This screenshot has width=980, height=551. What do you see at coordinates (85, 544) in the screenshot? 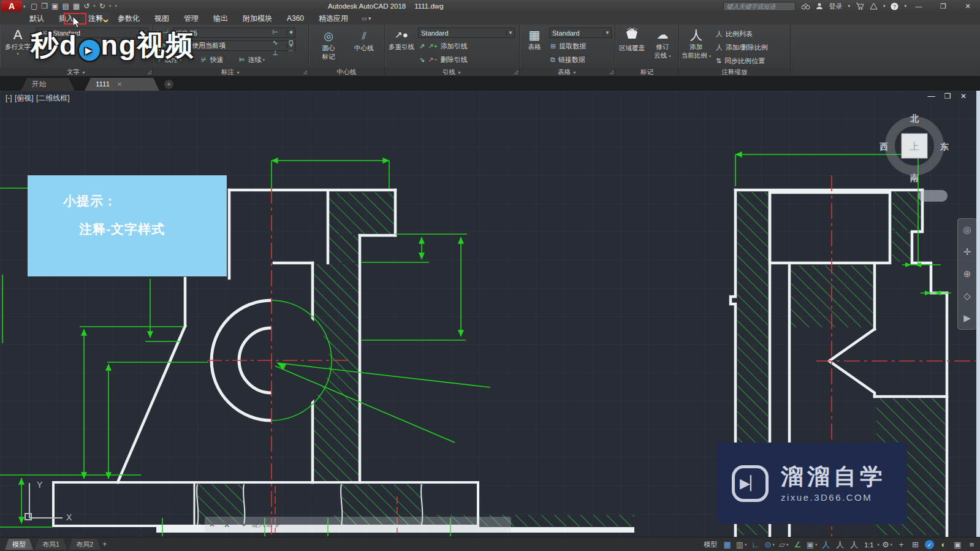
I see `layout-tab-2: 布局2` at bounding box center [85, 544].